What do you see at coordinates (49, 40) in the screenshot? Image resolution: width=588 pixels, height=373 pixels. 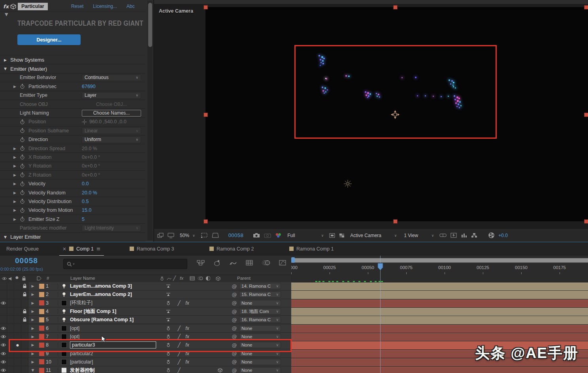 I see `designer-button: Designer...` at bounding box center [49, 40].